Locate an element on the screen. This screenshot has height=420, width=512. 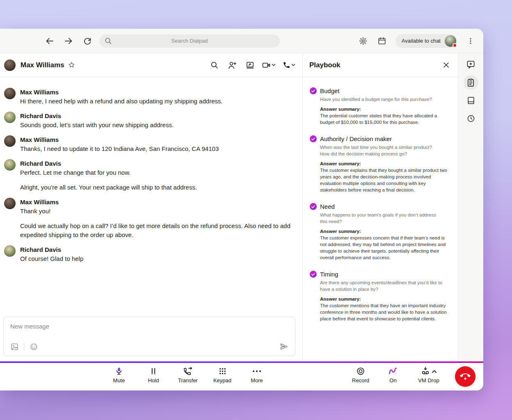
playbook-item: Budget Have you identified a budget rang… is located at coordinates (384, 106).